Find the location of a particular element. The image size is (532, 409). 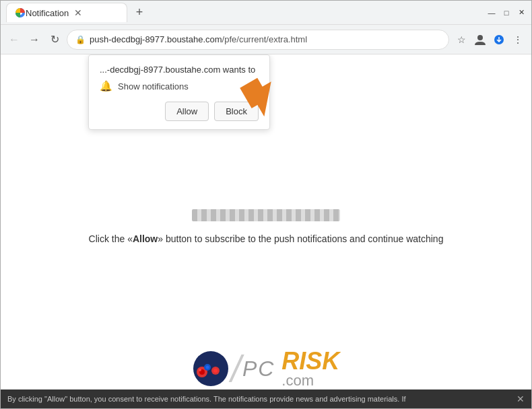

bottom-logo: / PC RISK .com is located at coordinates (266, 369).